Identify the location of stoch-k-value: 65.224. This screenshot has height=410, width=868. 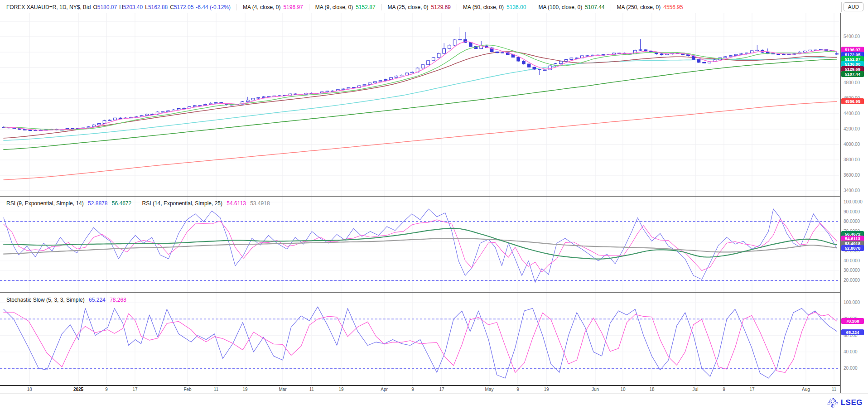
(97, 300).